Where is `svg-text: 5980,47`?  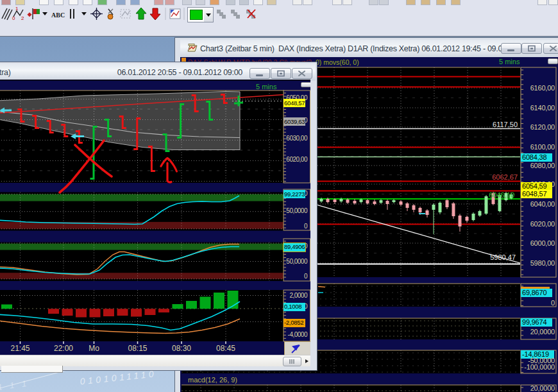
svg-text: 5980,47 is located at coordinates (503, 257).